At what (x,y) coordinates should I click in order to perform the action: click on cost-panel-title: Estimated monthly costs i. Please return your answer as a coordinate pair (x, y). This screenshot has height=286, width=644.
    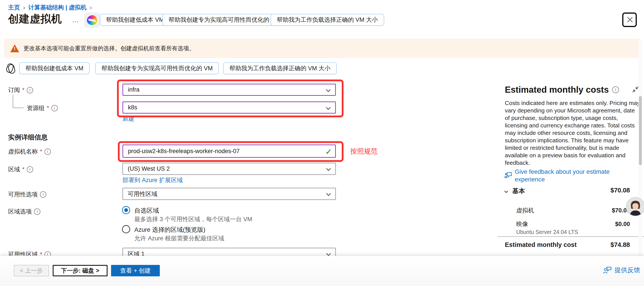
    Looking at the image, I should click on (562, 90).